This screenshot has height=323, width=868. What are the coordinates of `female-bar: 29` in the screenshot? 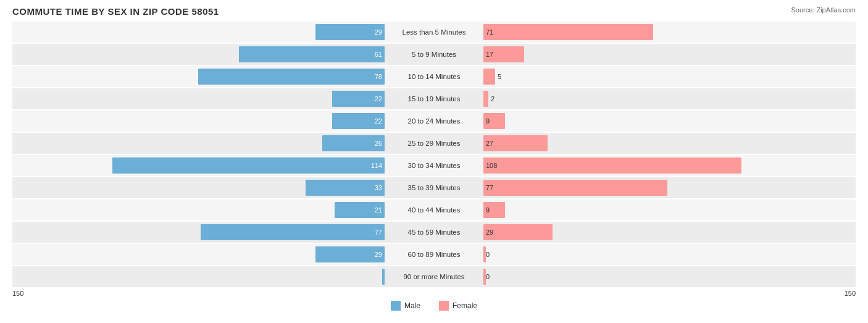 It's located at (518, 232).